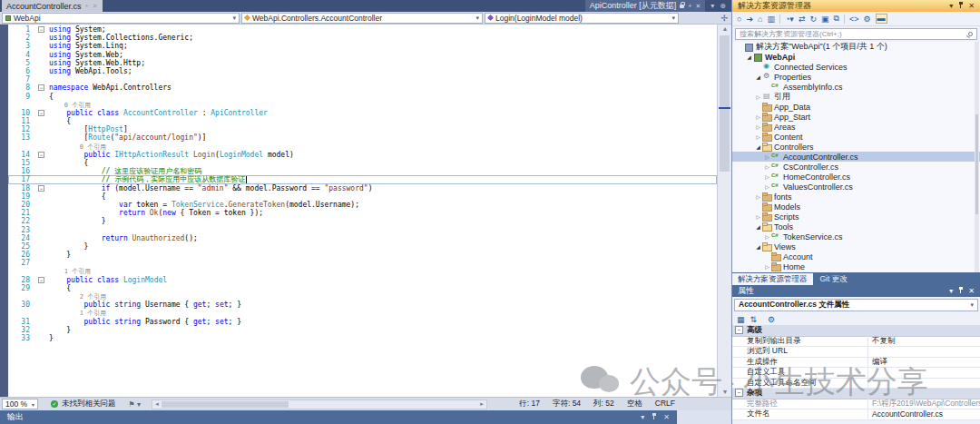 The image size is (980, 424). Describe the element at coordinates (857, 236) in the screenshot. I see `tree-item-tokenservice-cs: ▷TokenService.cs` at that location.